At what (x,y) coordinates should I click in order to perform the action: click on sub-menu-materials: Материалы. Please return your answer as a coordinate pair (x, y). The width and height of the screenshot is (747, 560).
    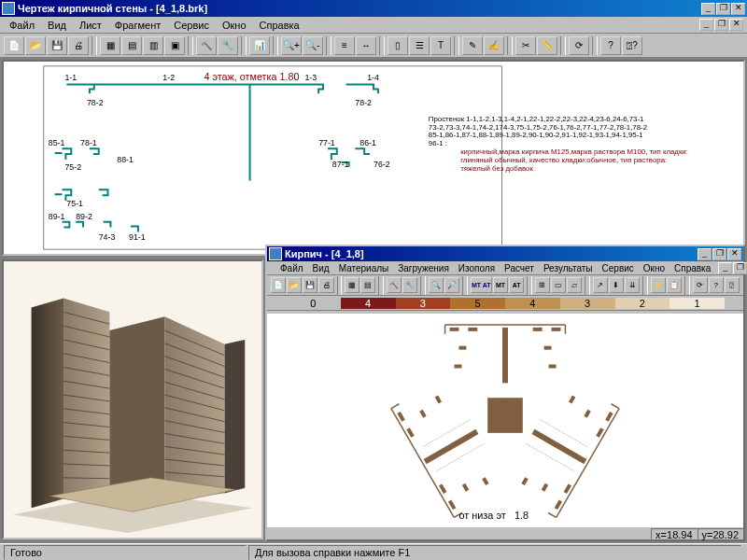
    Looking at the image, I should click on (364, 269).